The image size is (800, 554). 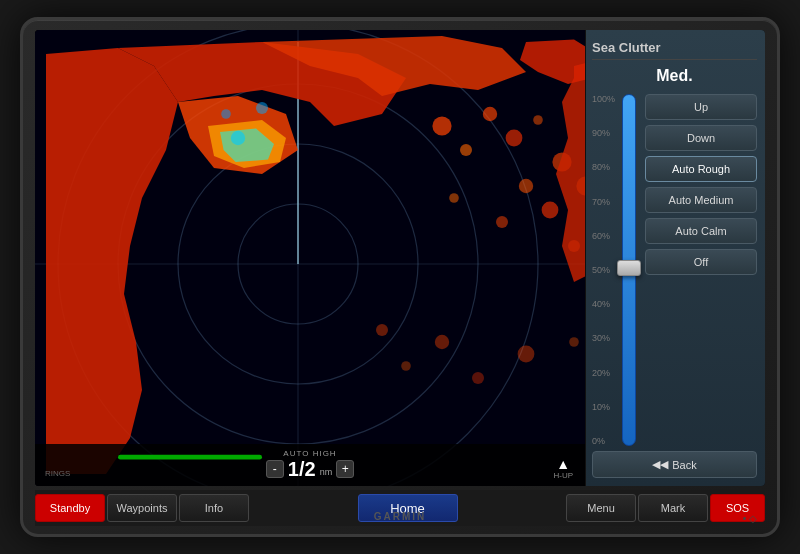 What do you see at coordinates (674, 76) in the screenshot?
I see `current-value: Med.` at bounding box center [674, 76].